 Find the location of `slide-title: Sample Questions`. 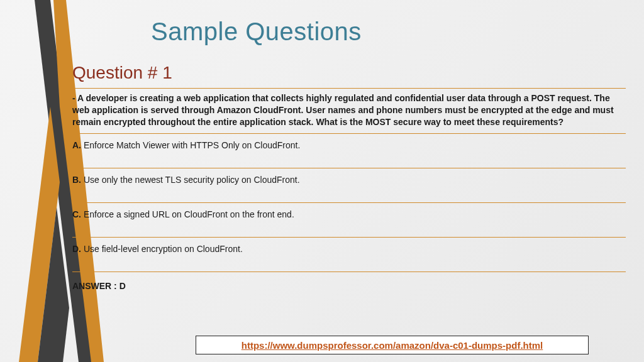

slide-title: Sample Questions is located at coordinates (257, 31).